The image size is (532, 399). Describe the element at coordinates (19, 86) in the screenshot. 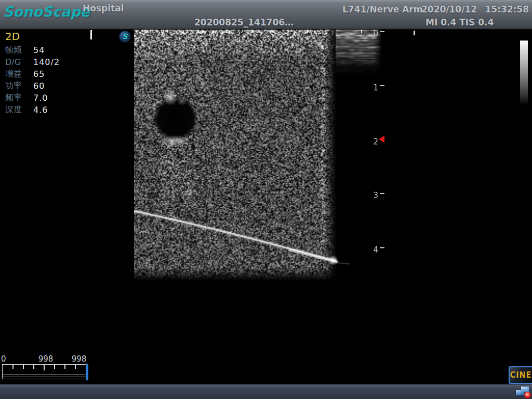

I see `param-label: 功率` at that location.